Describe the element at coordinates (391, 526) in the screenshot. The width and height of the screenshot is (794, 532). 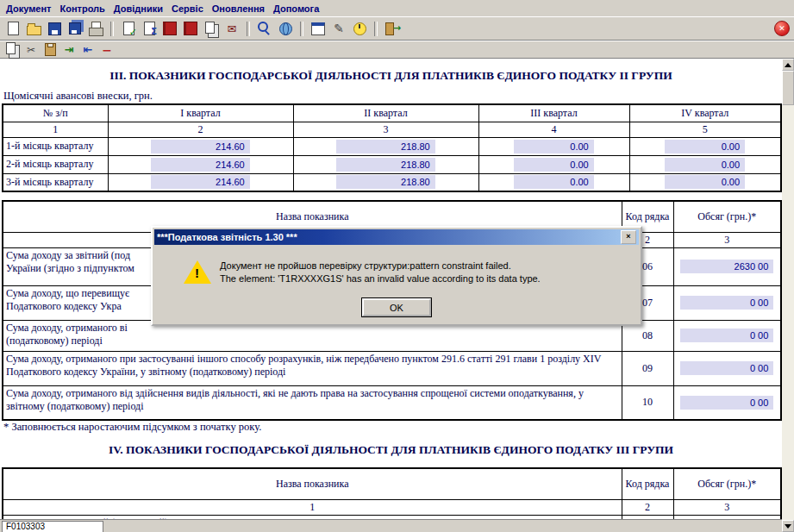
I see `status-bar: F0103303` at that location.